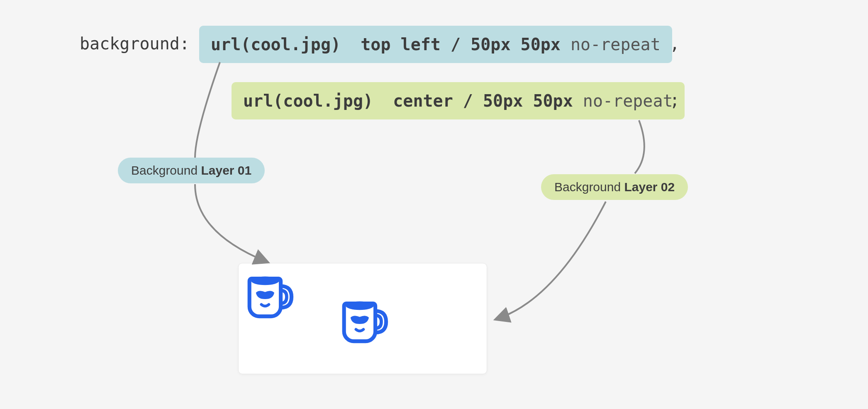  I want to click on layer1-label-pill: Background Layer 01, so click(191, 170).